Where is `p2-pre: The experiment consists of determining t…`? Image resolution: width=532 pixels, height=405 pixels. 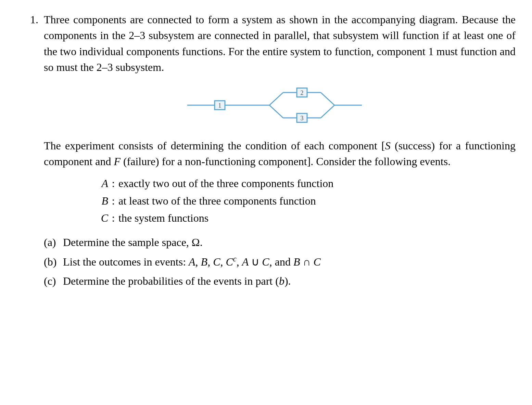 p2-pre: The experiment consists of determining t… is located at coordinates (214, 146).